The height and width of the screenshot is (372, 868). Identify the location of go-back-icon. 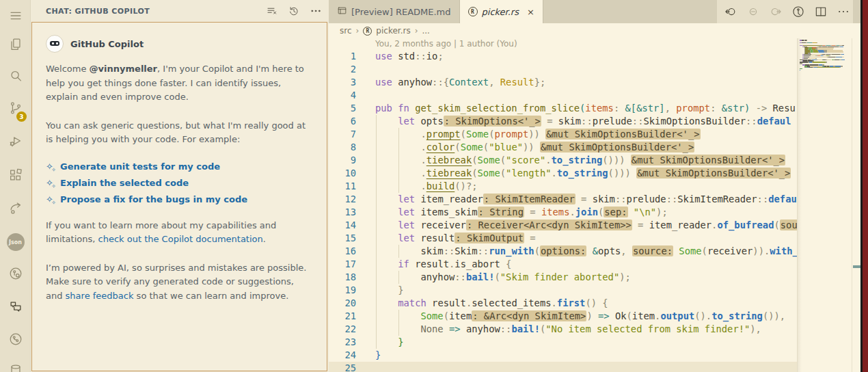
(731, 12).